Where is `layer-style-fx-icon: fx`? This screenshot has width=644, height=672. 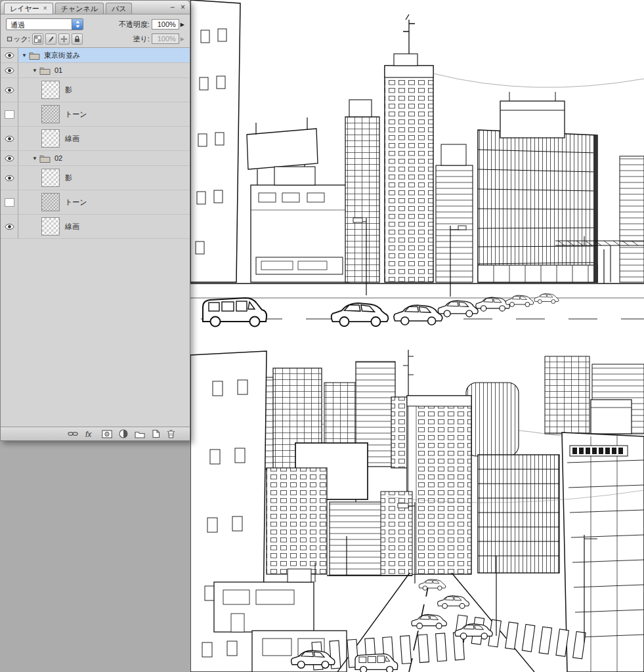 layer-style-fx-icon: fx is located at coordinates (90, 434).